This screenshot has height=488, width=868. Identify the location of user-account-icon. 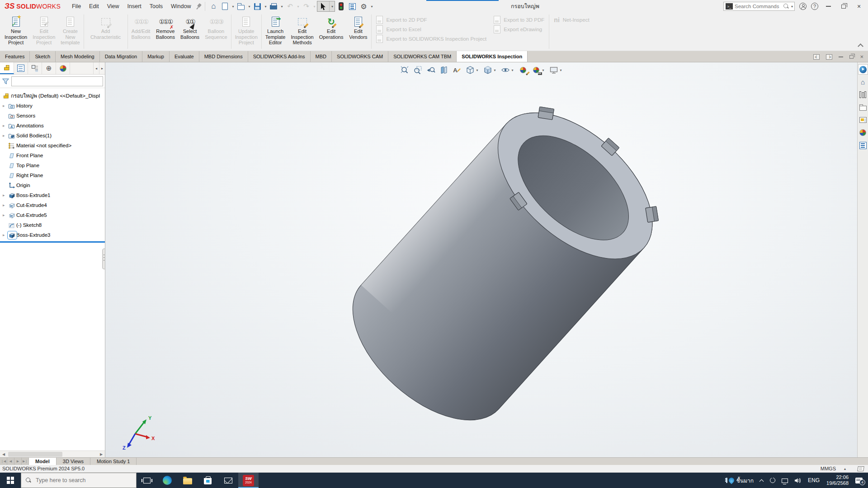
(803, 6).